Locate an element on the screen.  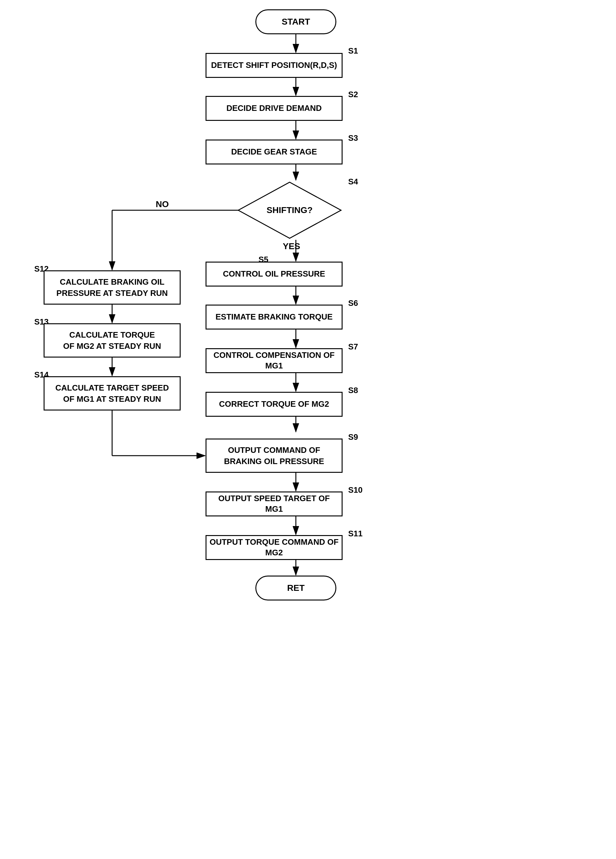
s3-label: S3 is located at coordinates (353, 138).